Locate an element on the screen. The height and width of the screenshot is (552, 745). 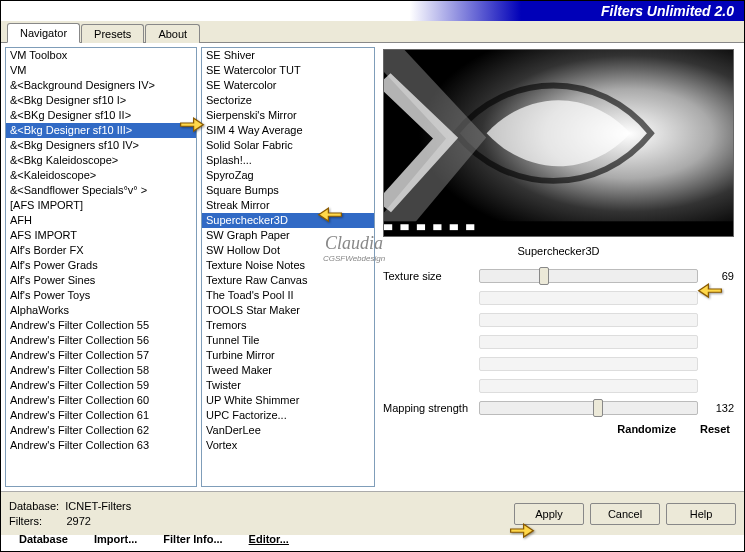
list-item: Alf's Border FX is located at coordinates (101, 250).